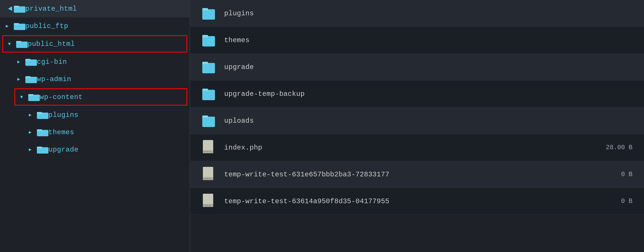  Describe the element at coordinates (95, 150) in the screenshot. I see `tree-item-upgrade: upgrade` at that location.